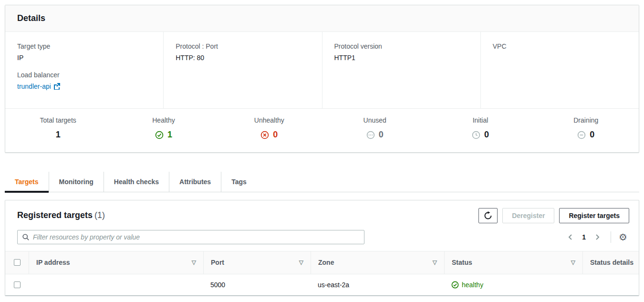 The width and height of the screenshot is (644, 302). Describe the element at coordinates (242, 70) in the screenshot. I see `details-col-2: Protocol : Port HTTP: 80` at that location.